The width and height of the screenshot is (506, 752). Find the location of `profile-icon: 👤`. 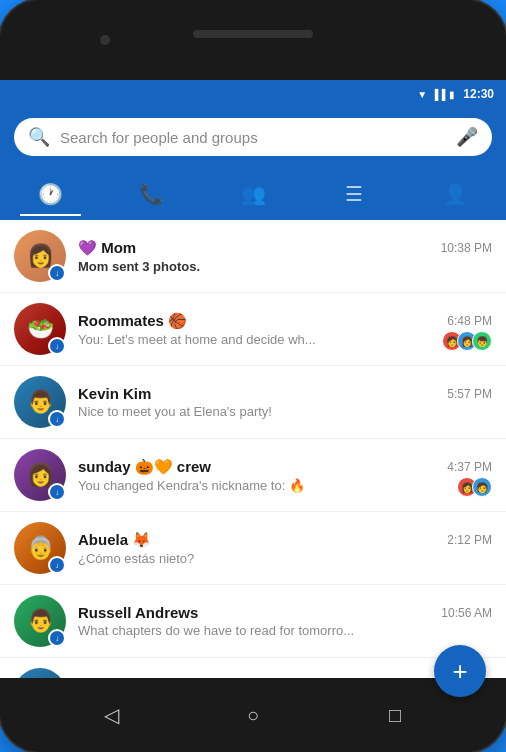

profile-icon: 👤 is located at coordinates (456, 194).